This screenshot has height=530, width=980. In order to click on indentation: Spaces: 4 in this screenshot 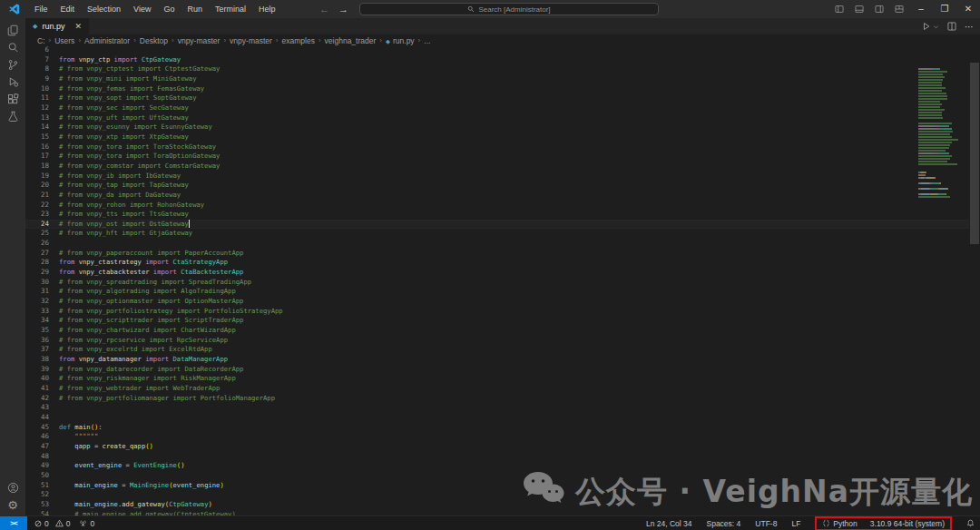, I will do `click(724, 524)`.